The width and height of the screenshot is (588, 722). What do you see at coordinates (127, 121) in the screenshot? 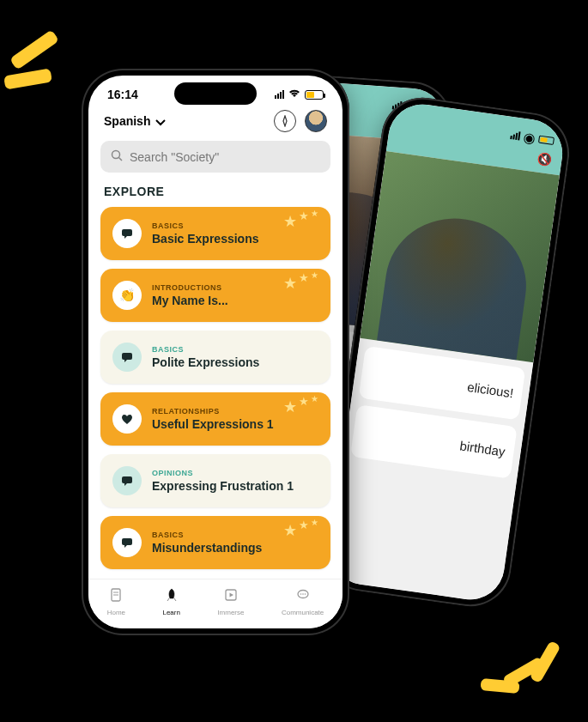
I see `language-label: Spanish` at bounding box center [127, 121].